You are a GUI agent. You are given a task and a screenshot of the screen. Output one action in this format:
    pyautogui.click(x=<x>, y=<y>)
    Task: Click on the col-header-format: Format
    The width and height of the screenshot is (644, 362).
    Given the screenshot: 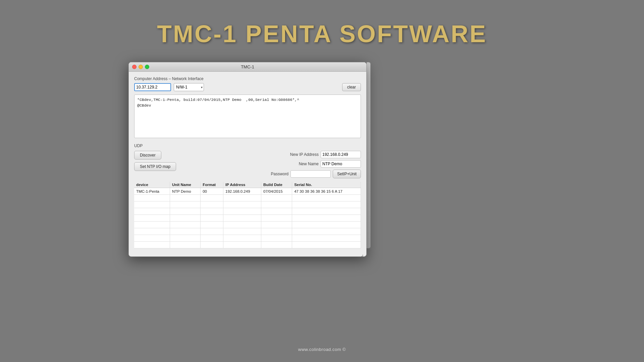 What is the action you would take?
    pyautogui.click(x=212, y=185)
    